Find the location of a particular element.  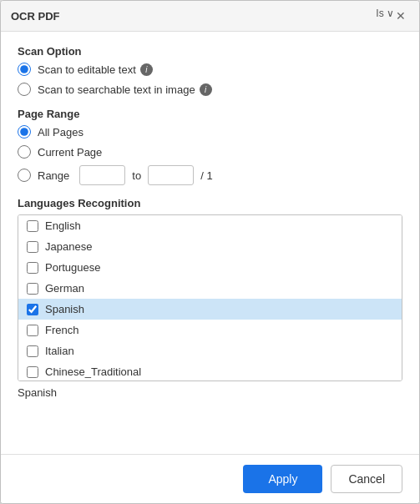

scan-editable-option: Scan to editable text i is located at coordinates (210, 69).